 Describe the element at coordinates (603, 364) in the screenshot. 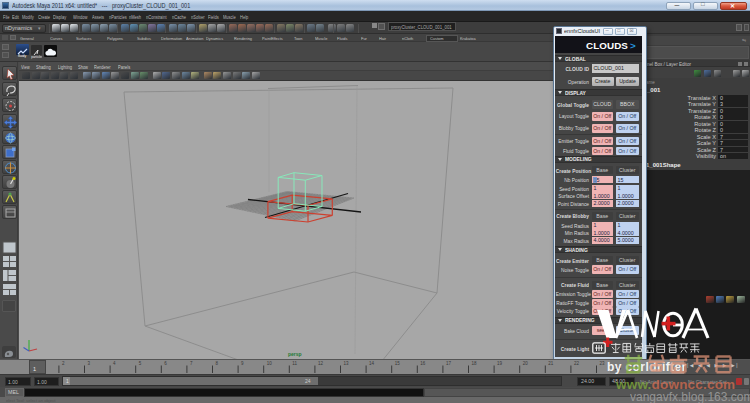

I see `svg-text: 23` at that location.